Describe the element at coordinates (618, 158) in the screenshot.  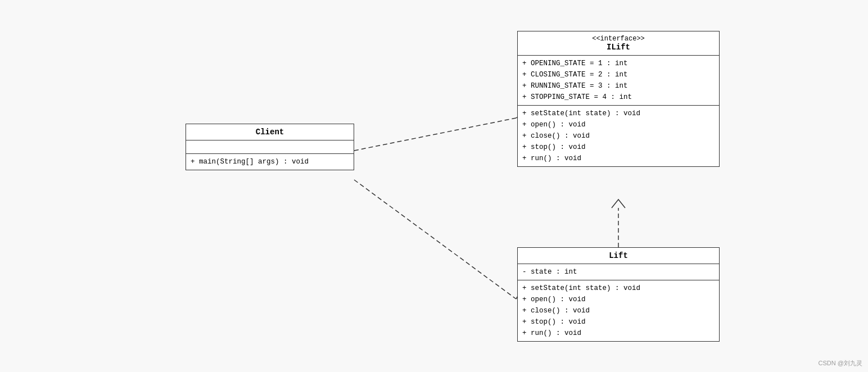
I see `ilift-method-4: + run() : void` at that location.